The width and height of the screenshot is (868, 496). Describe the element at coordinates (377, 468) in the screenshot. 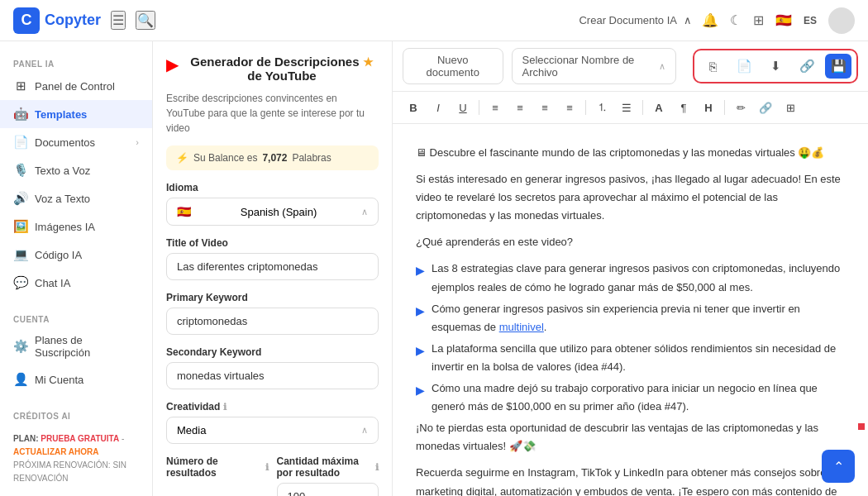

I see `max-qty-info-icon: ℹ` at that location.